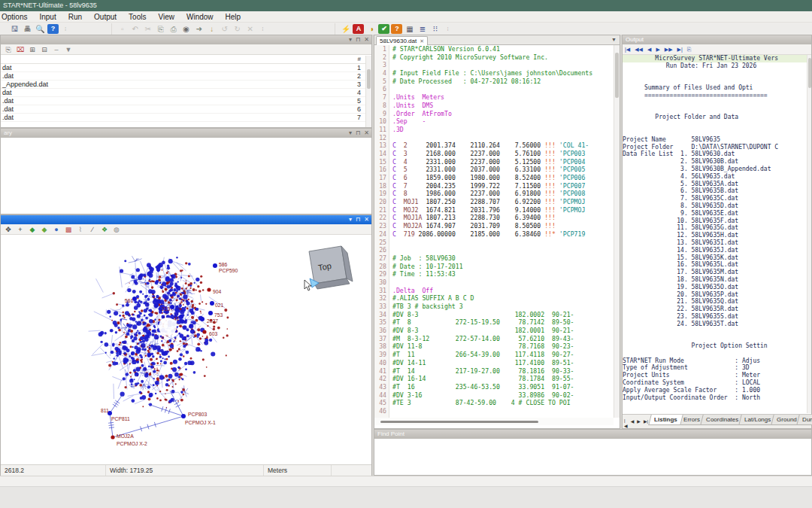 The width and height of the screenshot is (812, 508). What do you see at coordinates (233, 17) in the screenshot?
I see `menu-help: Help` at bounding box center [233, 17].